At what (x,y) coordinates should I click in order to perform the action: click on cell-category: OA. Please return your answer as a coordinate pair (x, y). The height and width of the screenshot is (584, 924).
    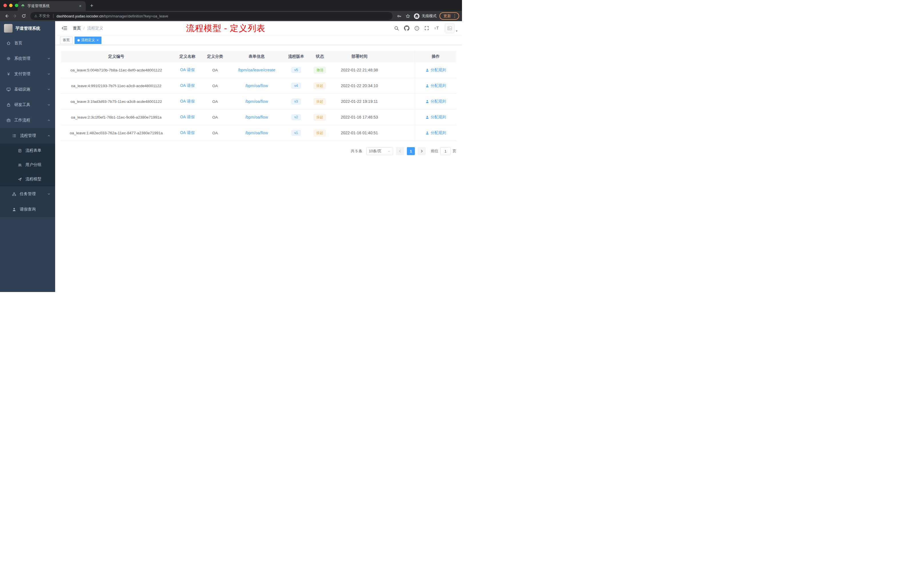
    Looking at the image, I should click on (215, 117).